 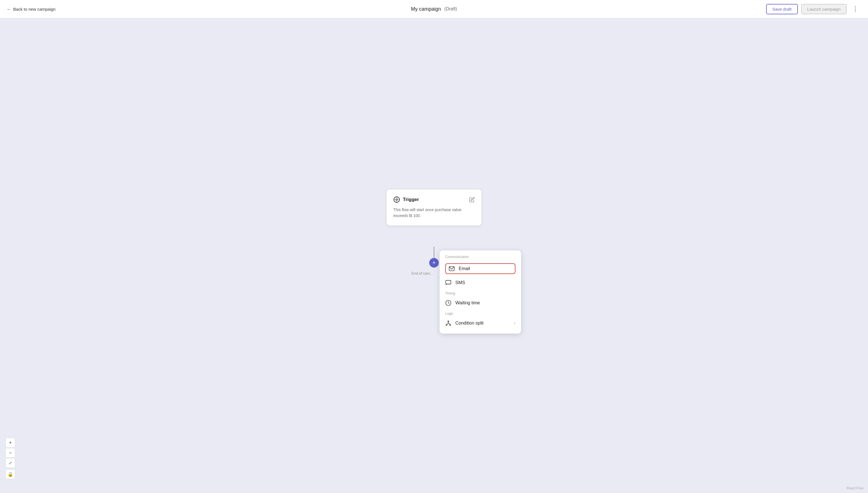 I want to click on zoom-controls: + − ⤢ 🔒, so click(x=10, y=458).